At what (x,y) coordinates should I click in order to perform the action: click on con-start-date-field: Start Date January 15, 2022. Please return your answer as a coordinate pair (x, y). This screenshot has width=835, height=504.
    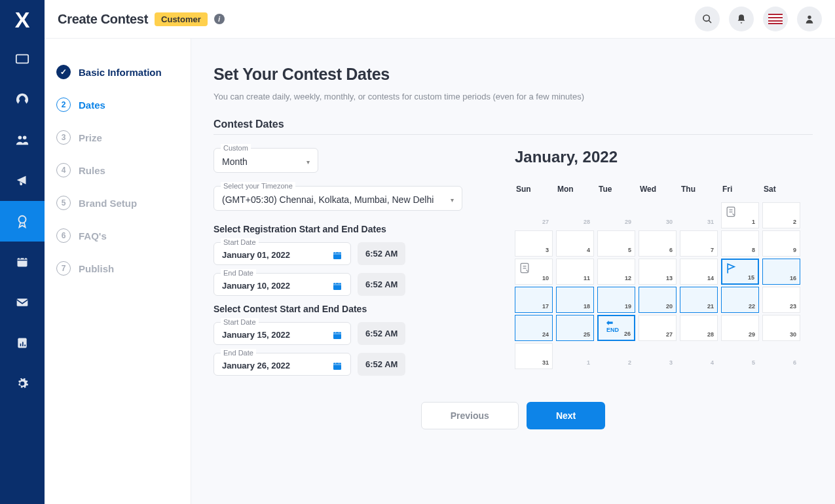
    Looking at the image, I should click on (282, 334).